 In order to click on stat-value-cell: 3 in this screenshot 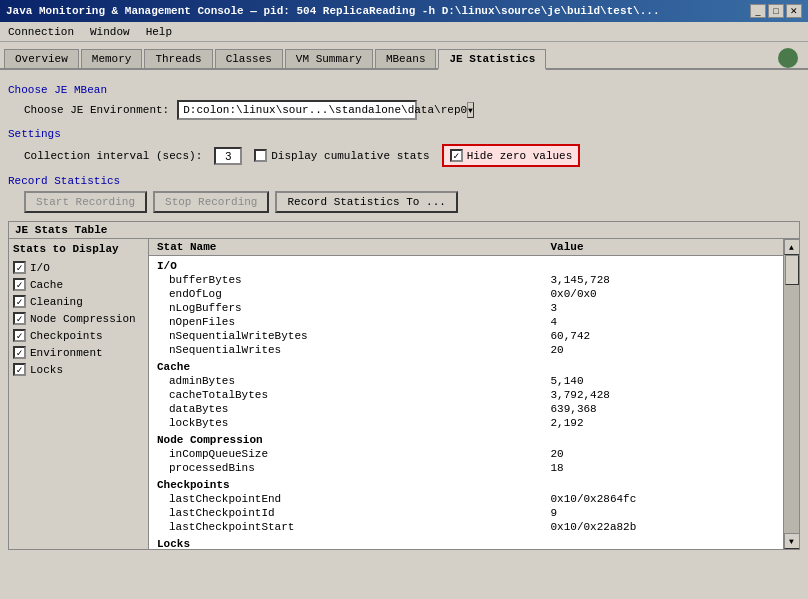, I will do `click(664, 308)`.